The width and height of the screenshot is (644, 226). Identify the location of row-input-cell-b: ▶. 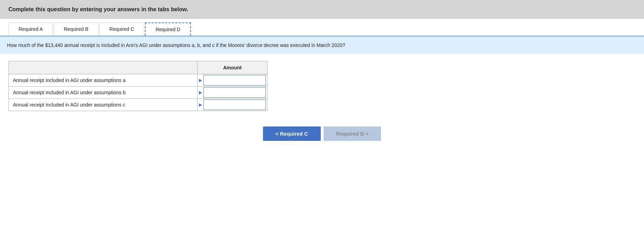
(233, 93).